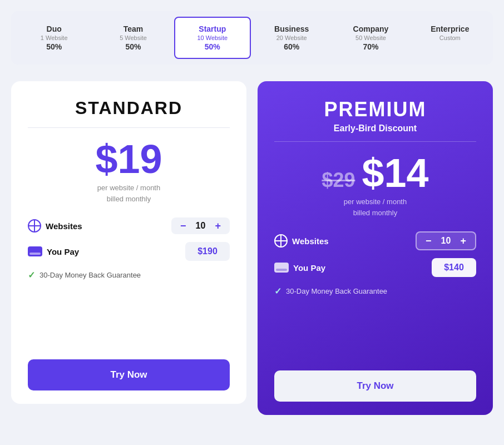  I want to click on premium-title: PREMIUM, so click(375, 110).